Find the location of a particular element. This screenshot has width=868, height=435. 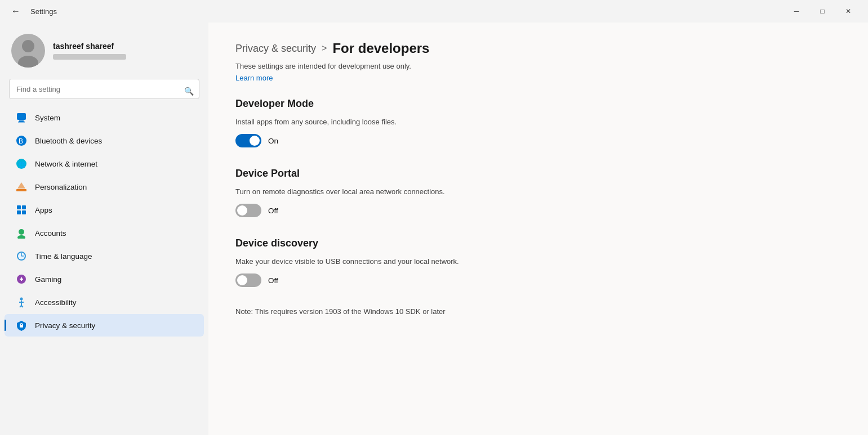

device-discovery-toggle-row: Off is located at coordinates (538, 280).